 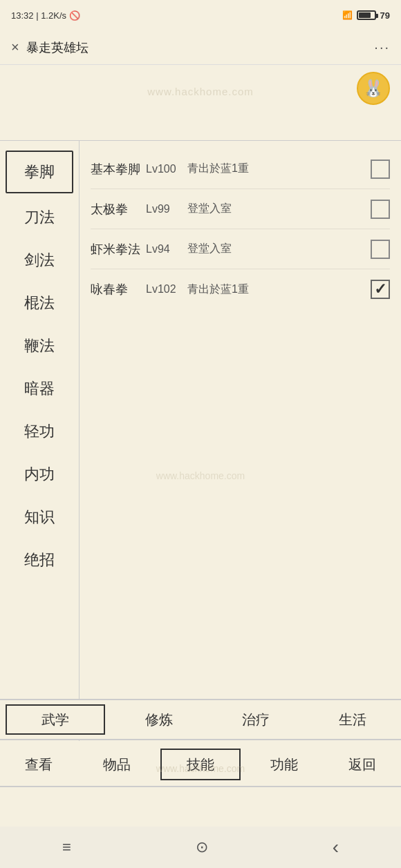 I want to click on tab-label-3: 生活, so click(x=353, y=720).